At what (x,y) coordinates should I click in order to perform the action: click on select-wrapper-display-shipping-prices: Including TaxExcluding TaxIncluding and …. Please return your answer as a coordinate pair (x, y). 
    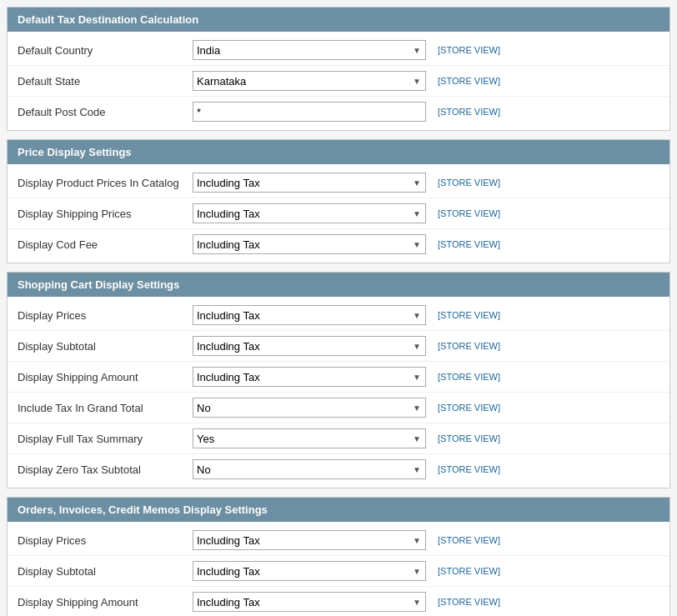
    Looking at the image, I should click on (309, 213).